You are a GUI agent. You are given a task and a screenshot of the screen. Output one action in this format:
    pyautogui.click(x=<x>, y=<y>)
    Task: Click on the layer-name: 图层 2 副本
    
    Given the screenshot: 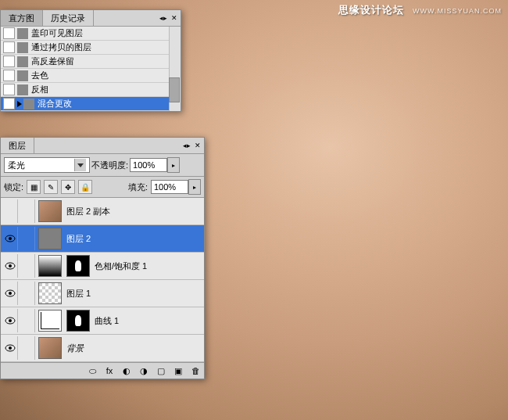 What is the action you would take?
    pyautogui.click(x=88, y=211)
    